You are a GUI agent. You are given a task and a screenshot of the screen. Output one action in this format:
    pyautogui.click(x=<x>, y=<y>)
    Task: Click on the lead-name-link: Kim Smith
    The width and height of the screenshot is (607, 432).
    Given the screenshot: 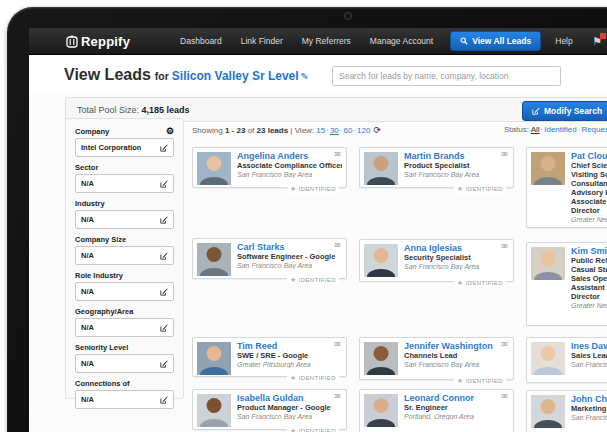 What is the action you would take?
    pyautogui.click(x=589, y=251)
    